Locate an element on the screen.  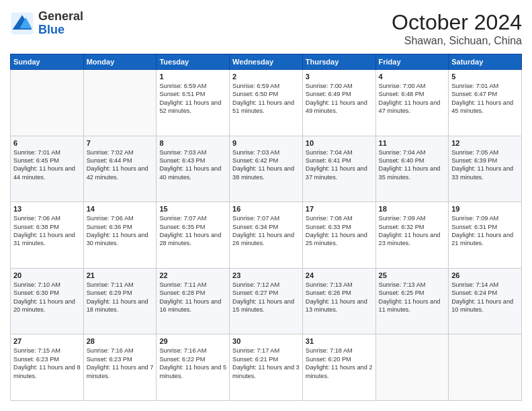
day-number: 7 is located at coordinates (120, 143).